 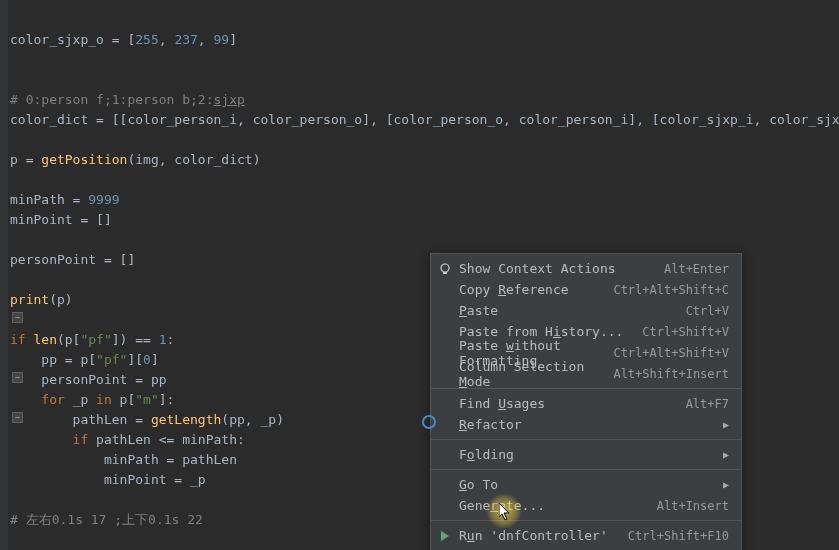 I want to click on menu-shortcut: Ctrl+Alt+Shift+V, so click(x=671, y=353).